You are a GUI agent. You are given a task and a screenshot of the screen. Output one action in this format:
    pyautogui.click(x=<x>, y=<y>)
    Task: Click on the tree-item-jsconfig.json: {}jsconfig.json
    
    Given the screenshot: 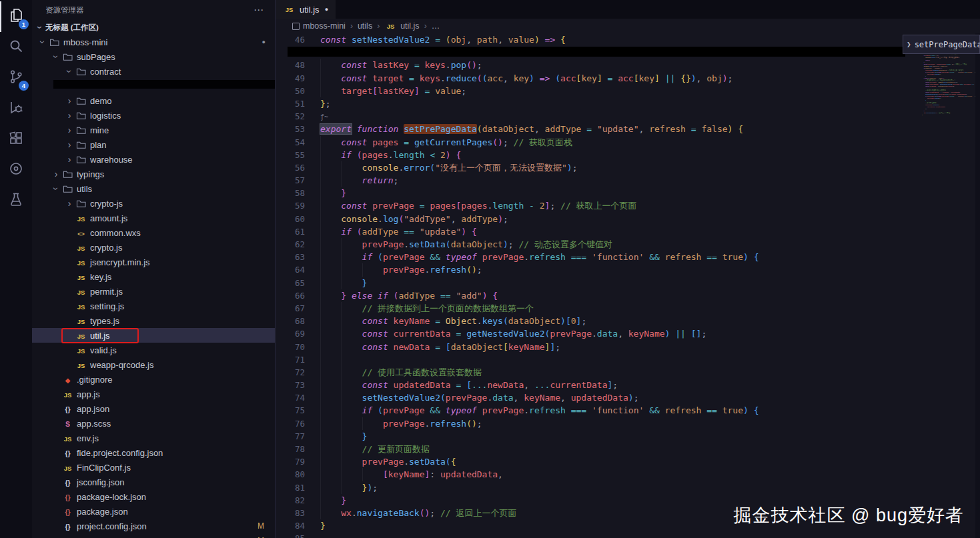 What is the action you would take?
    pyautogui.click(x=153, y=482)
    